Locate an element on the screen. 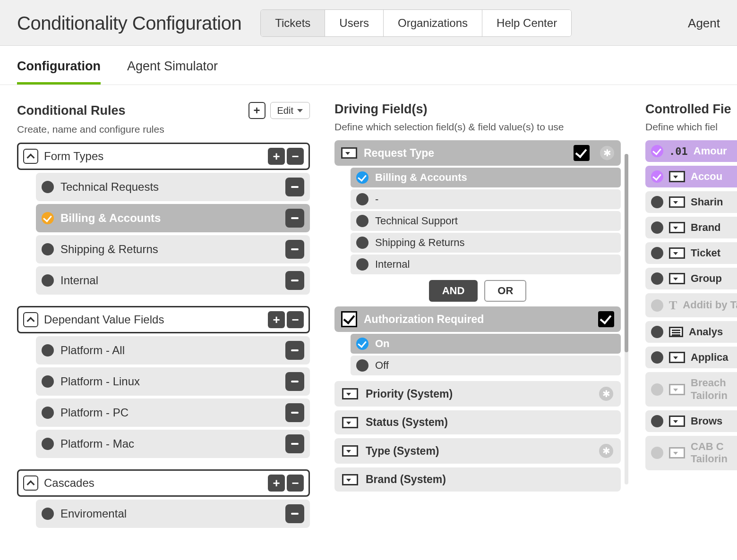  rule-platform-linux: Platform - Linux is located at coordinates (173, 382).